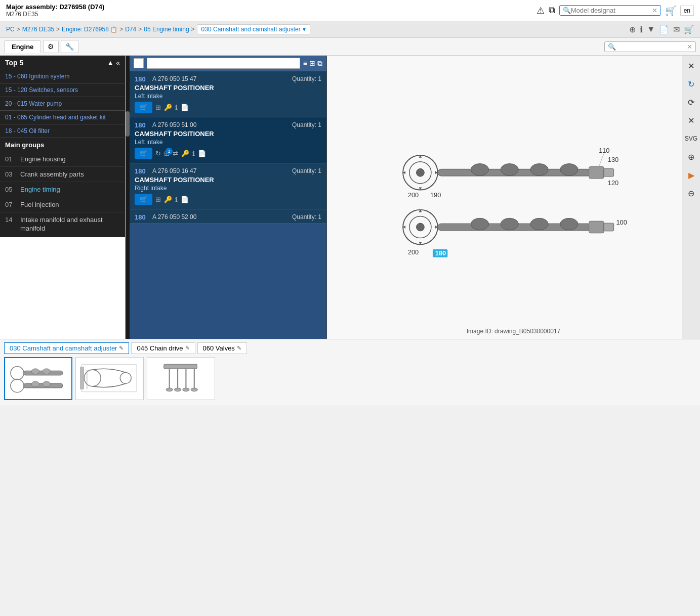 Image resolution: width=700 pixels, height=616 pixels. What do you see at coordinates (187, 348) in the screenshot?
I see `edit-icon-1: ✎` at bounding box center [187, 348].